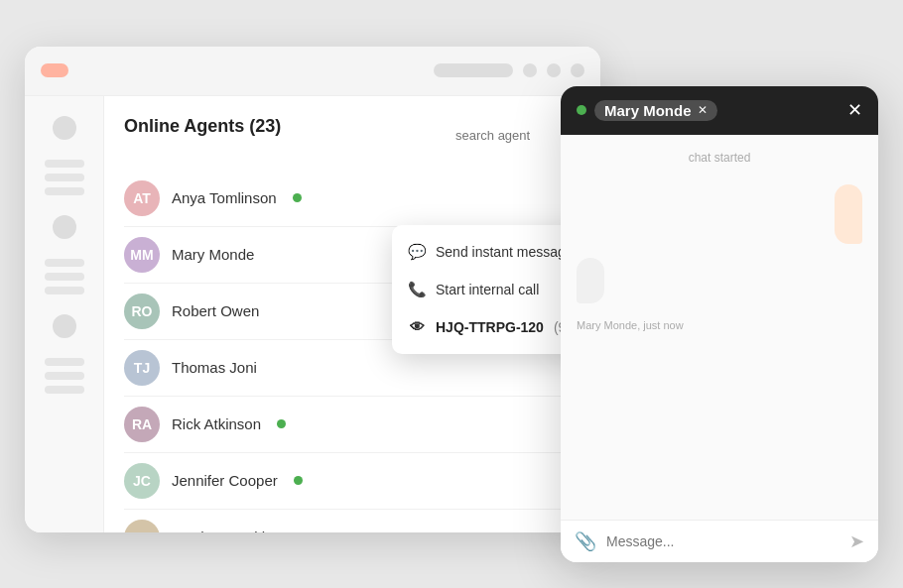 This screenshot has width=903, height=588. What do you see at coordinates (298, 480) in the screenshot?
I see `online-indicator-jennifer` at bounding box center [298, 480].